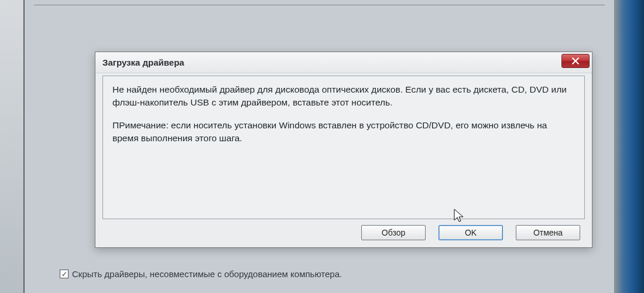  Describe the element at coordinates (629, 146) in the screenshot. I see `desktop-right-edge` at that location.